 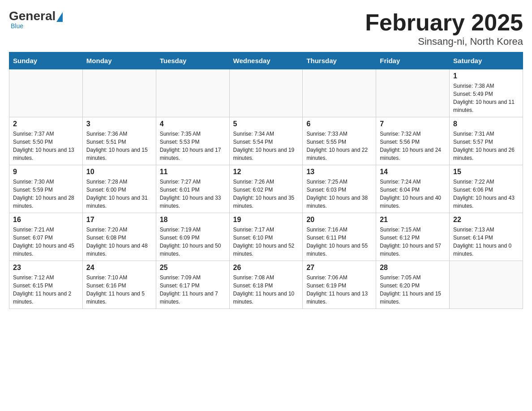 I want to click on calendar-cell: 8Sunrise: 7:31 AM Sunset: 5:57 PM Daylig…, so click(x=486, y=141).